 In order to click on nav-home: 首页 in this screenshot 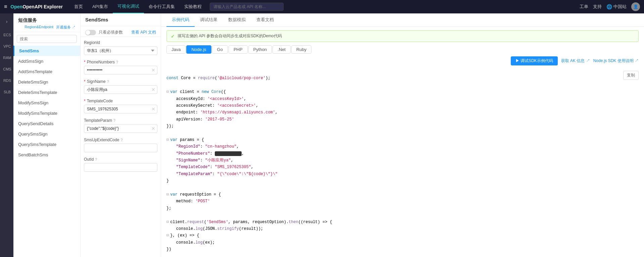, I will do `click(79, 7)`.